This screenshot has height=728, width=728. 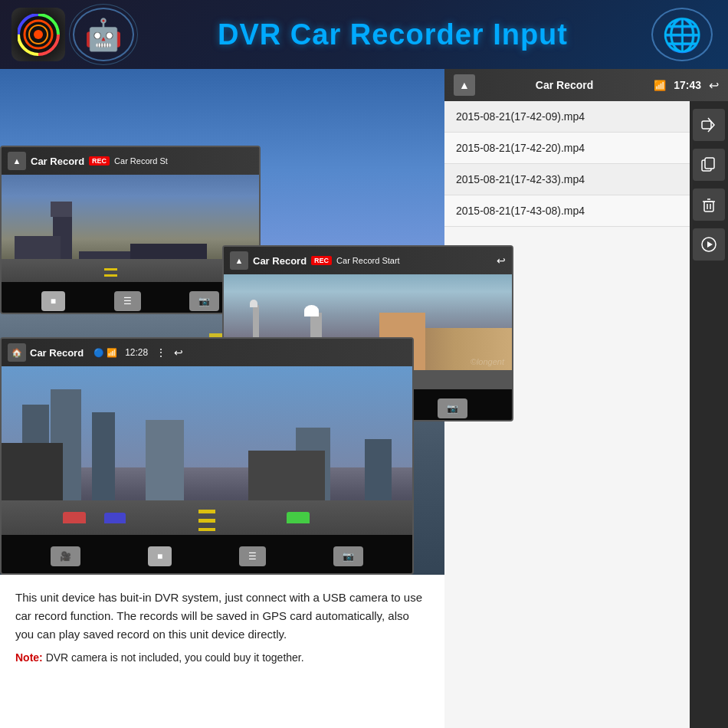 What do you see at coordinates (222, 657) in the screenshot?
I see `note-section: Note: DVR camera is not included, you co…` at bounding box center [222, 657].